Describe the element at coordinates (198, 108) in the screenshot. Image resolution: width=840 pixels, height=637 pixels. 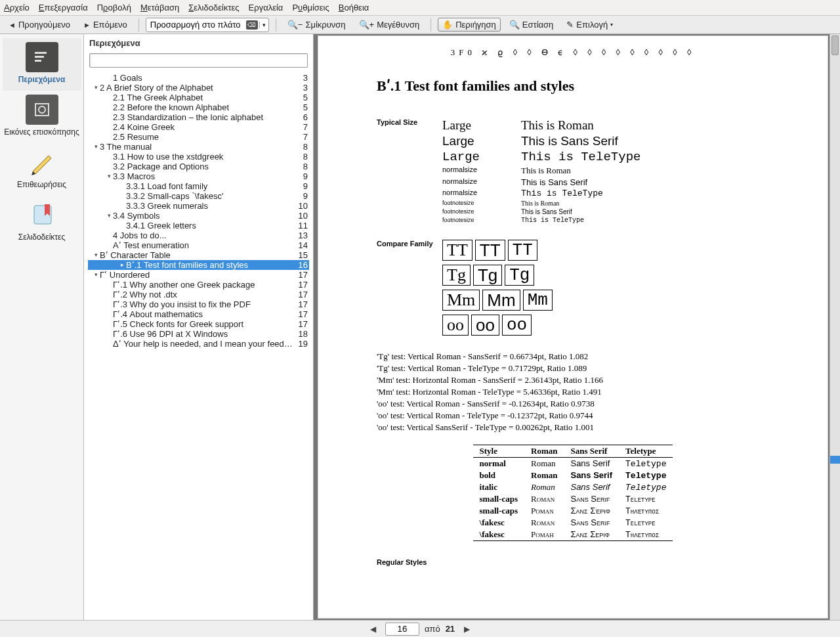
I see `toc-row: 2.2 Before the known Alphabet5` at that location.